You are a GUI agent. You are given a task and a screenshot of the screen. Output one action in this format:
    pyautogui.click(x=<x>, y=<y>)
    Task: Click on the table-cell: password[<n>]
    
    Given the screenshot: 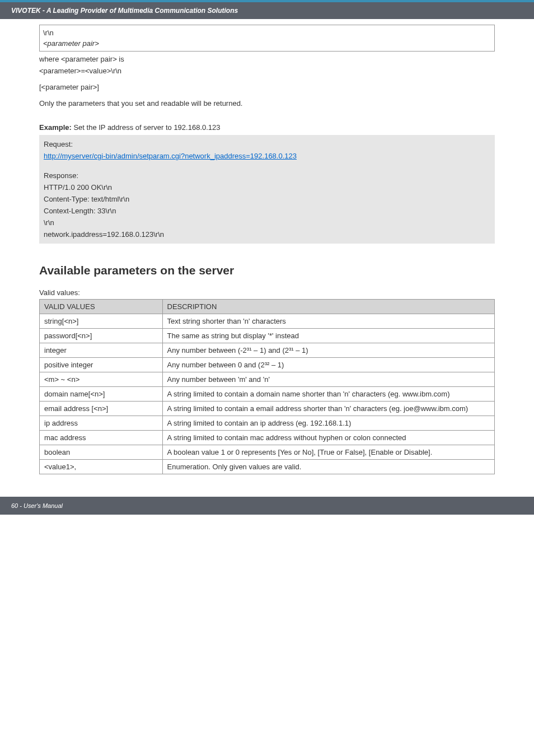 What is the action you would take?
    pyautogui.click(x=101, y=336)
    